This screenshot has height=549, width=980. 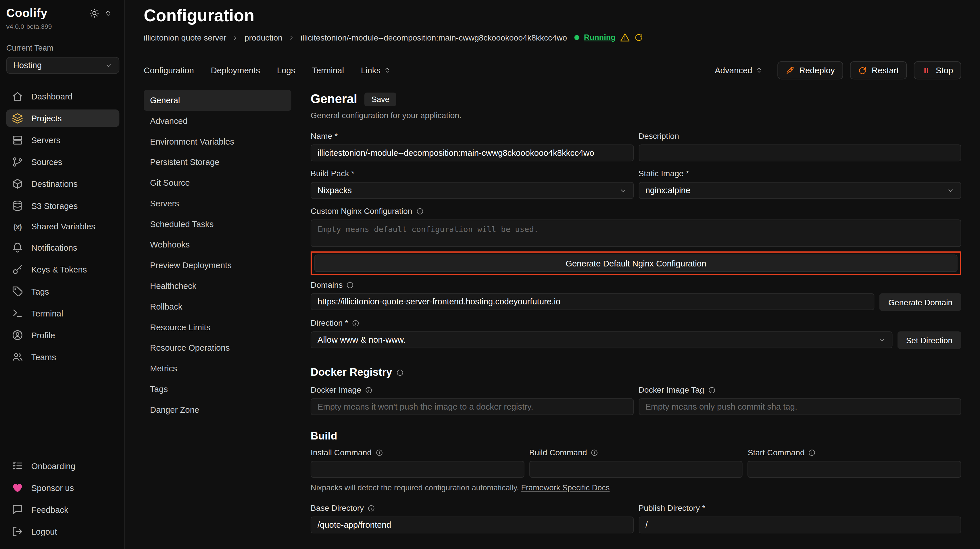 What do you see at coordinates (921, 302) in the screenshot?
I see `generate-domain-button: Generate Domain` at bounding box center [921, 302].